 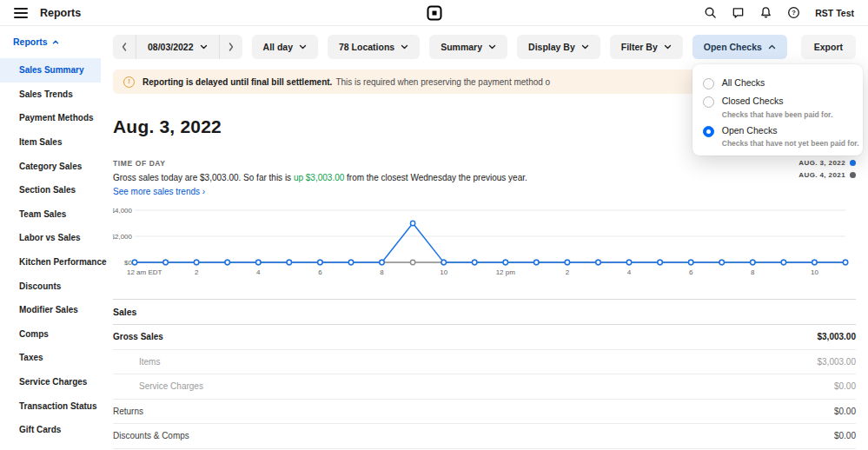 What do you see at coordinates (170, 47) in the screenshot?
I see `current-date: 08/03/2022` at bounding box center [170, 47].